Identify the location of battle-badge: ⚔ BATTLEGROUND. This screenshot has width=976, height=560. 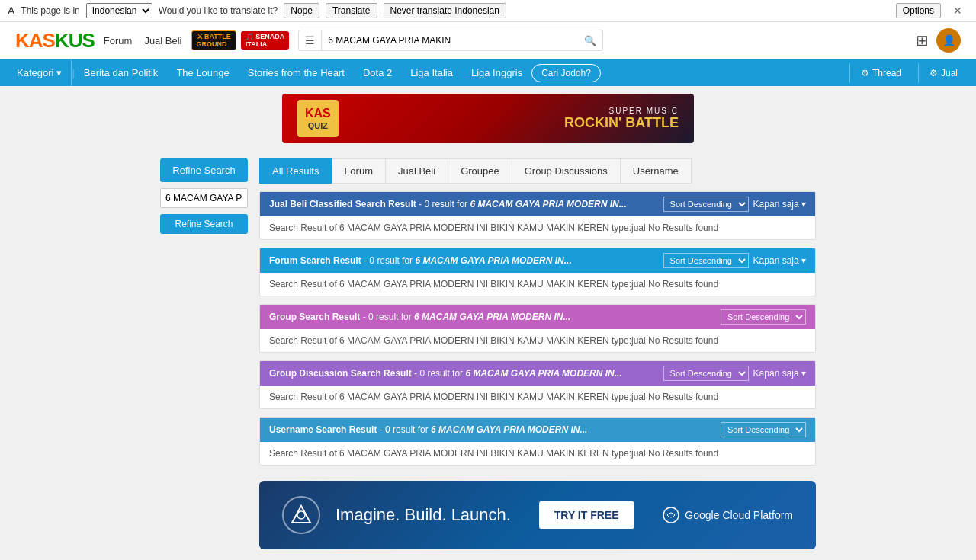
(214, 40).